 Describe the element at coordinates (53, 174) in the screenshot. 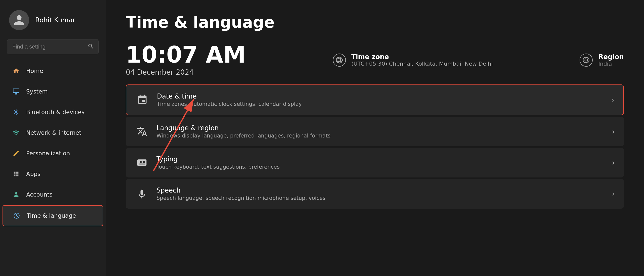

I see `sidebar-item-apps: Apps` at that location.